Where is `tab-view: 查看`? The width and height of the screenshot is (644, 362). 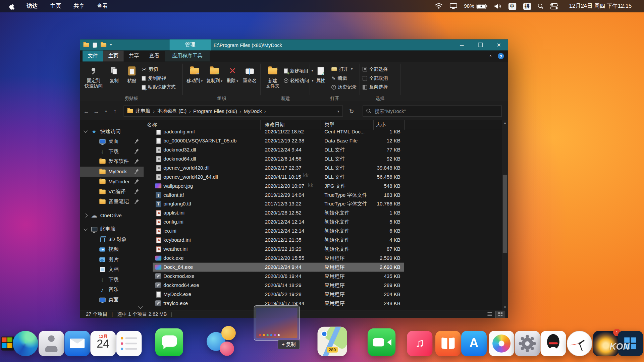
tab-view: 查看 is located at coordinates (154, 56).